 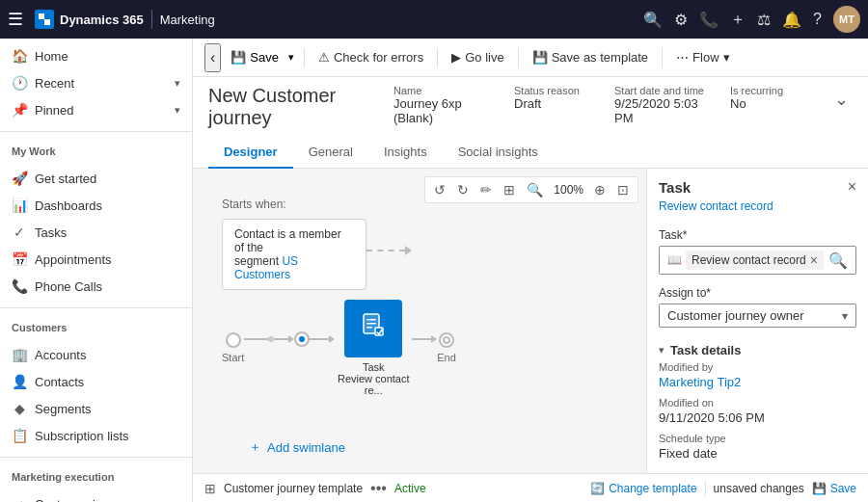 I want to click on sidebar-item-home: 🏠 Home, so click(x=96, y=56).